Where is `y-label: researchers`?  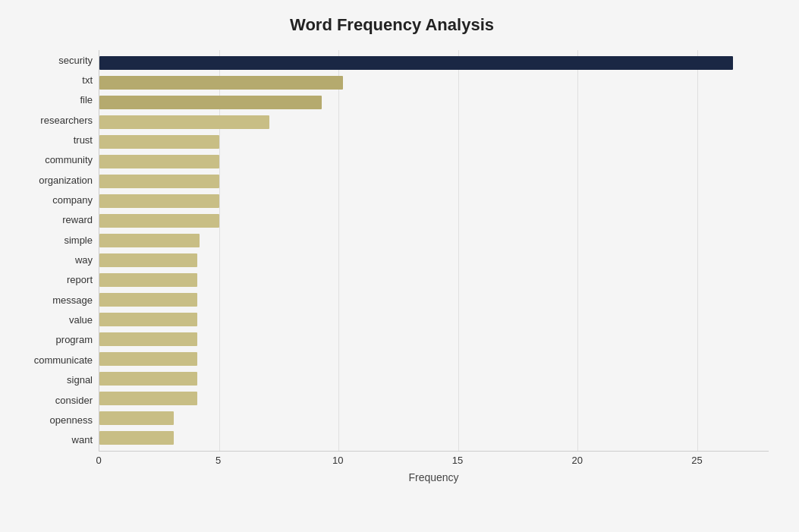 y-label: researchers is located at coordinates (67, 120).